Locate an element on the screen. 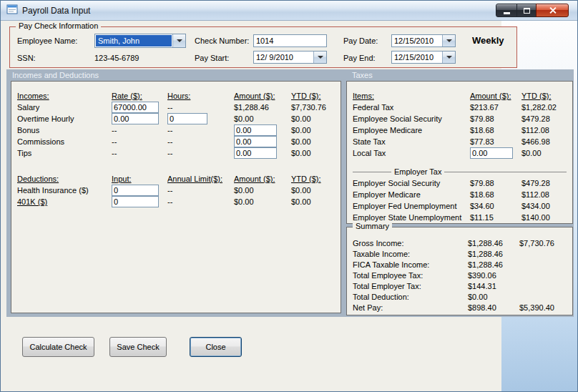  income-amount: $0.00 is located at coordinates (263, 119).